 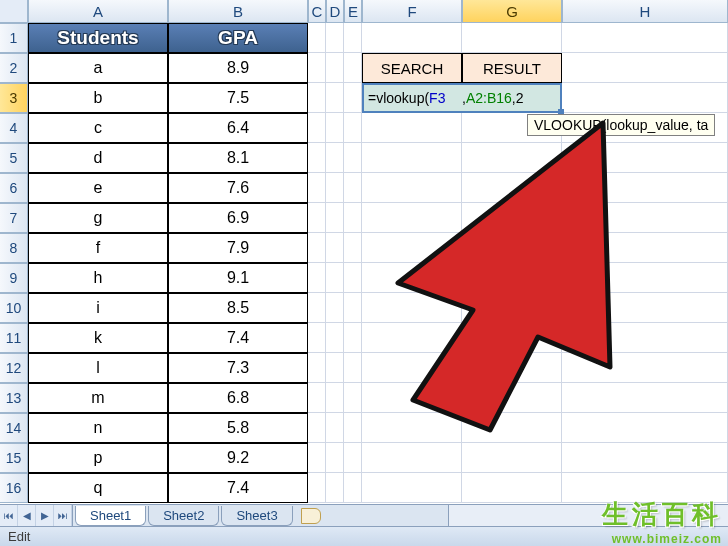 I want to click on cell-B12: 7.3, so click(x=238, y=368).